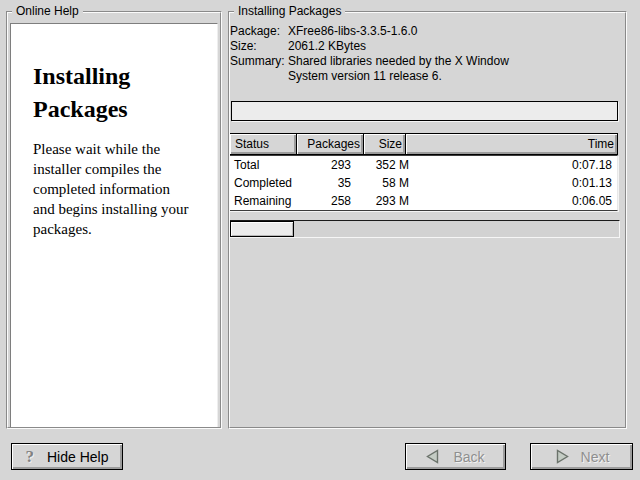 This screenshot has height=480, width=640. What do you see at coordinates (117, 93) in the screenshot?
I see `help-title: Installing Packages` at bounding box center [117, 93].